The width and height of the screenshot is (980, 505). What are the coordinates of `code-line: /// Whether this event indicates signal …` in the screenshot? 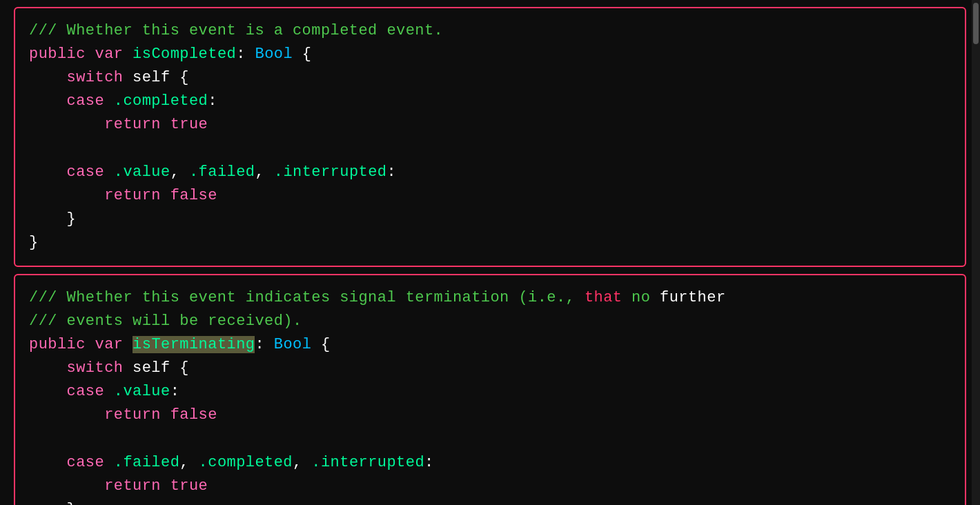 It's located at (490, 298).